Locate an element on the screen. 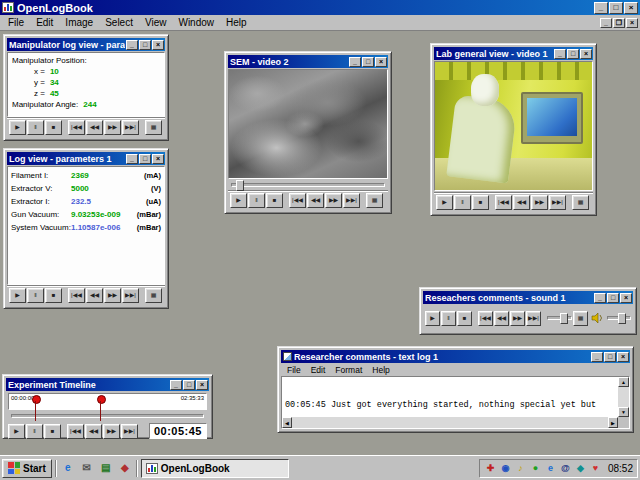 Image resolution: width=640 pixels, height=480 pixels. taskbar-task-openlogbook: OpenLogBook is located at coordinates (215, 468).